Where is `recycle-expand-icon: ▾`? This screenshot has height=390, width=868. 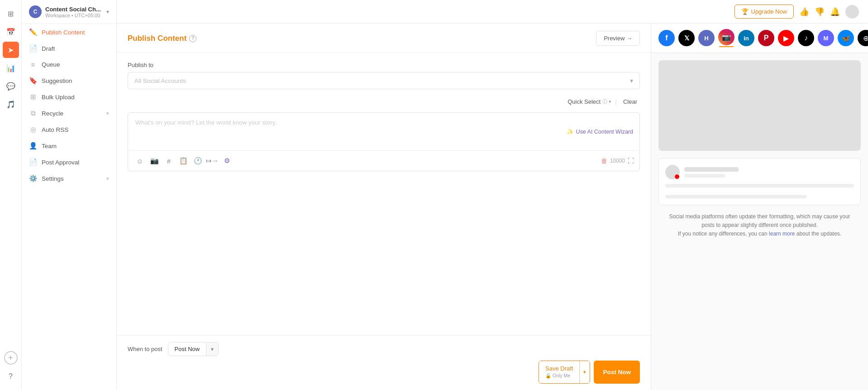 recycle-expand-icon: ▾ is located at coordinates (108, 113).